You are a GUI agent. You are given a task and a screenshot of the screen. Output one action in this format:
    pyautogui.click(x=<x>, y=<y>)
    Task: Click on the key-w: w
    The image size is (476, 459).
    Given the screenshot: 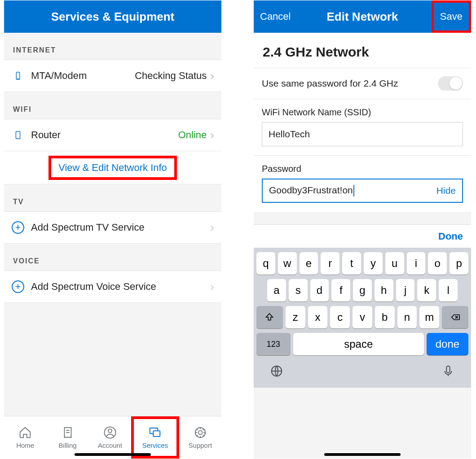 What is the action you would take?
    pyautogui.click(x=287, y=263)
    